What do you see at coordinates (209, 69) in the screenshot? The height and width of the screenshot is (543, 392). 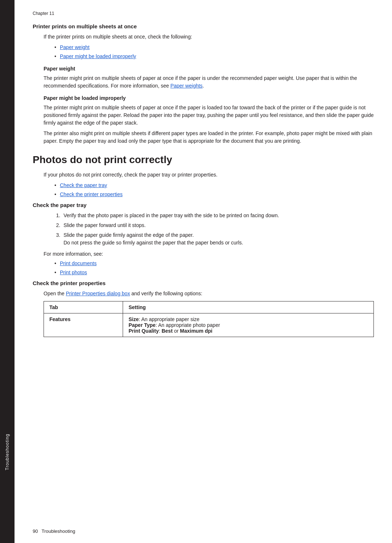 I see `paper-weight-heading: Paper weight` at bounding box center [209, 69].